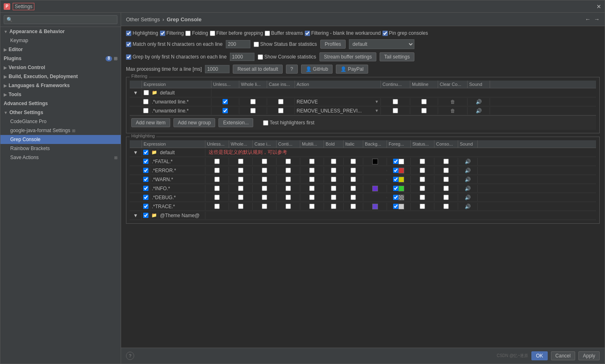  I want to click on td-hw-status, so click(423, 179).